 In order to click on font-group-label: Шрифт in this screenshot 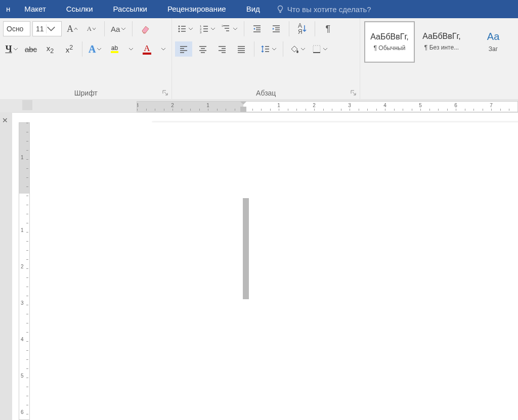, I will do `click(86, 93)`.